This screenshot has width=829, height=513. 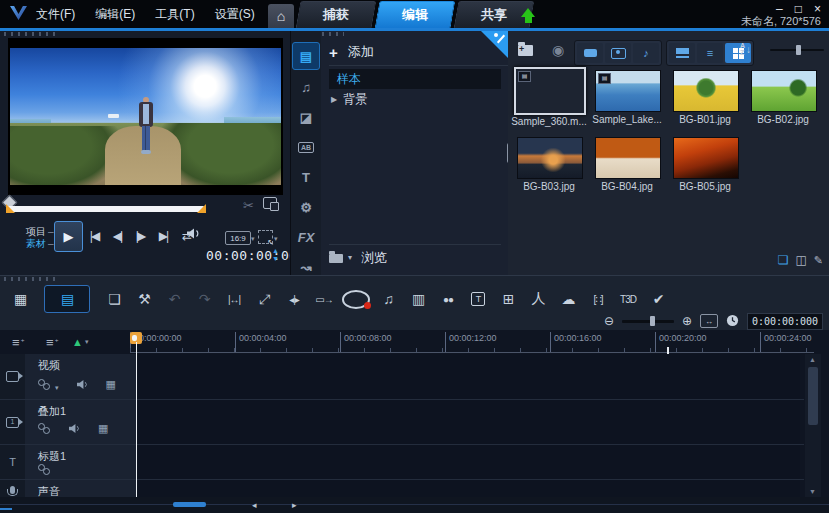 I want to click on folder-item: 样本, so click(x=415, y=79).